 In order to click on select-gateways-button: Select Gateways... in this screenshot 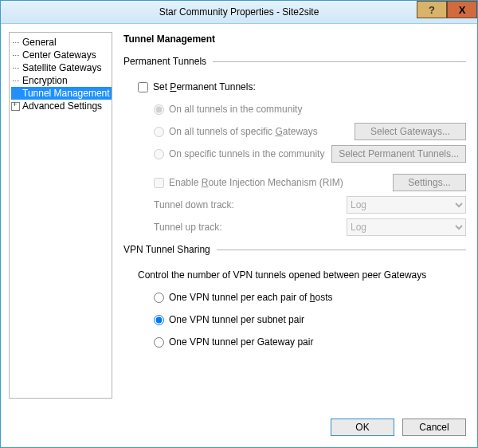, I will do `click(410, 132)`.